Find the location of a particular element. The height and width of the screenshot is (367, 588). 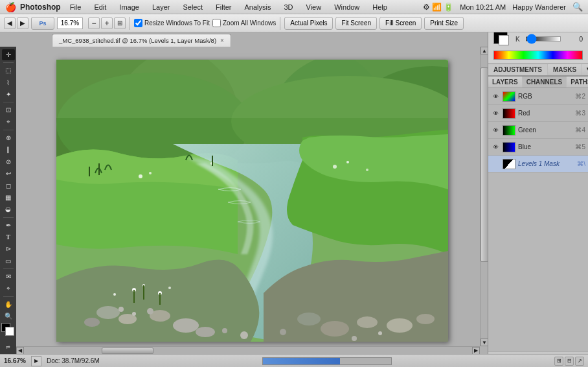

menu-help: Help is located at coordinates (379, 7).